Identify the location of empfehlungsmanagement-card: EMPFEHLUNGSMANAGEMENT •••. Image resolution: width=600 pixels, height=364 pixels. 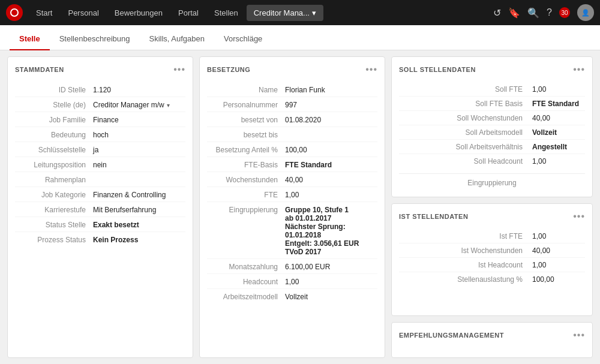
(492, 340).